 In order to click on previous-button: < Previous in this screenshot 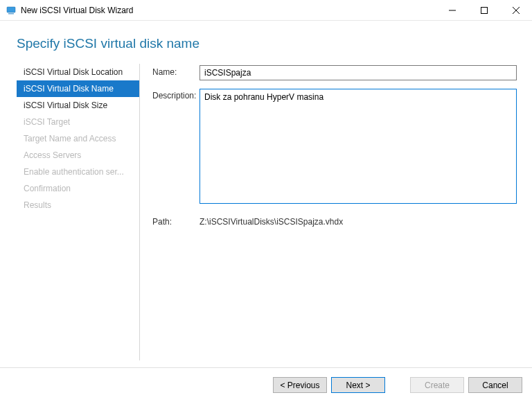, I will do `click(300, 385)`.